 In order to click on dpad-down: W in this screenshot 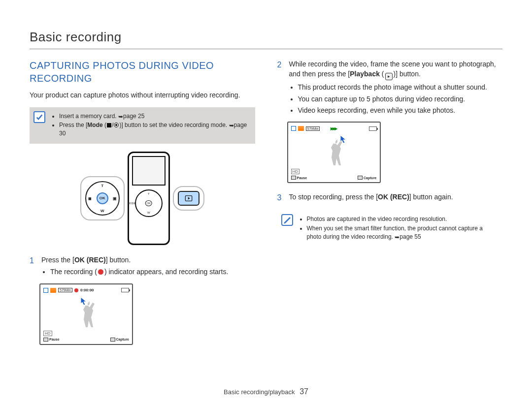, I will do `click(149, 213)`.